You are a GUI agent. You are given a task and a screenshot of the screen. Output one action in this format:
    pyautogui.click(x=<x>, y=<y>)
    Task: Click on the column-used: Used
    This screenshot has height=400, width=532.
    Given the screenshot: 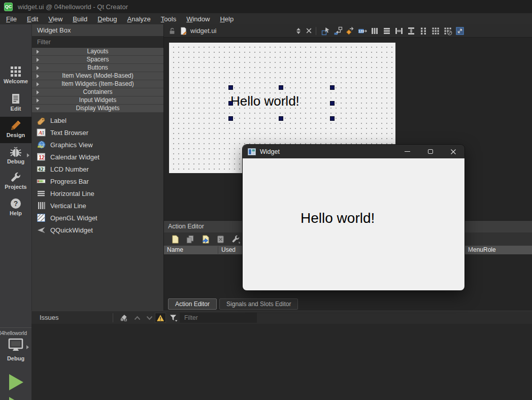 What is the action you would take?
    pyautogui.click(x=228, y=250)
    